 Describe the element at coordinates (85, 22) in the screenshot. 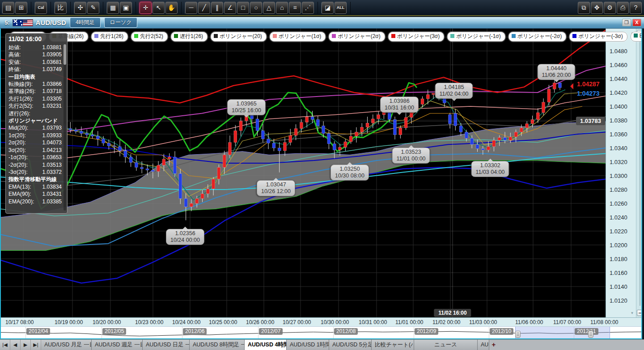

I see `timeframe-button: 4時間足` at that location.